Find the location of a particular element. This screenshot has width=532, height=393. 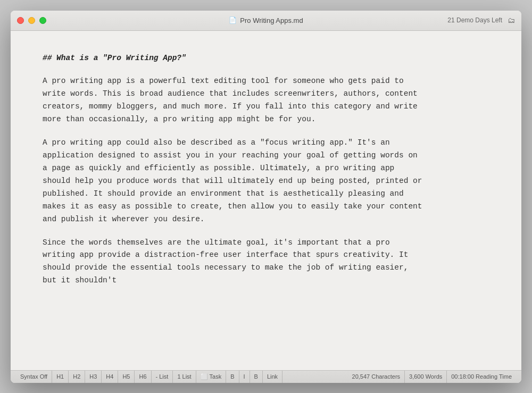

list-dash-button: - List is located at coordinates (163, 377).